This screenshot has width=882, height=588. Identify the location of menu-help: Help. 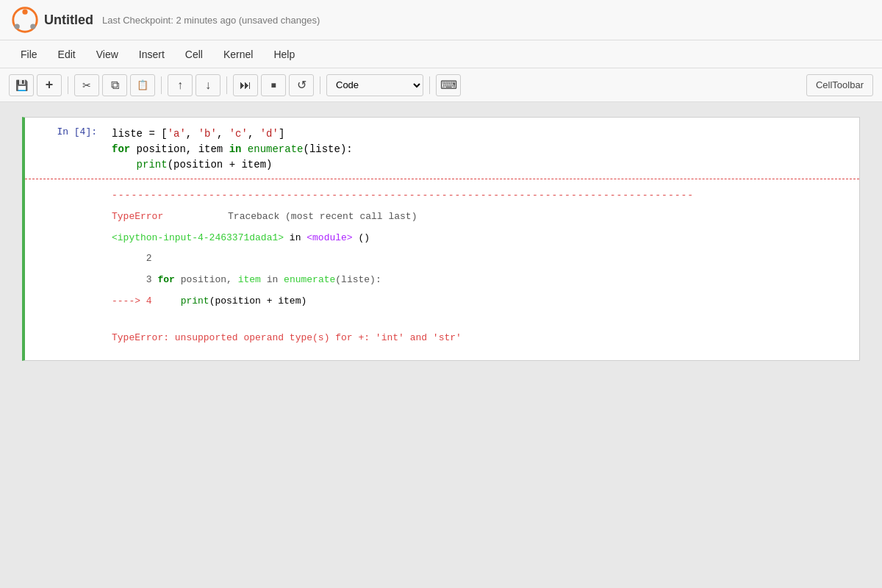
(284, 54).